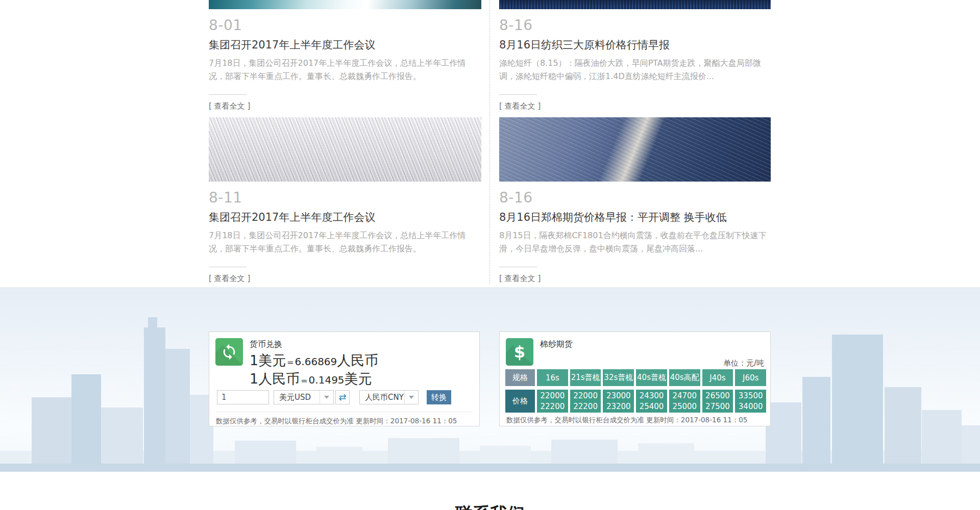 Image resolution: width=980 pixels, height=510 pixels. Describe the element at coordinates (586, 377) in the screenshot. I see `column-header-cell: 21s普梳` at that location.